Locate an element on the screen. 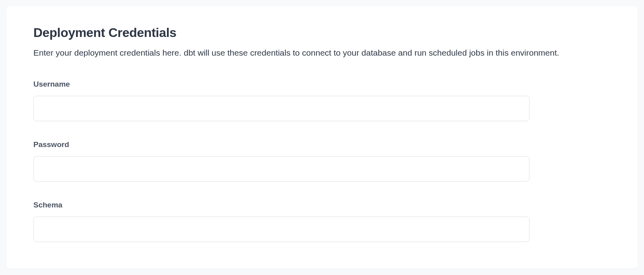 The height and width of the screenshot is (275, 644). username-input is located at coordinates (281, 108).